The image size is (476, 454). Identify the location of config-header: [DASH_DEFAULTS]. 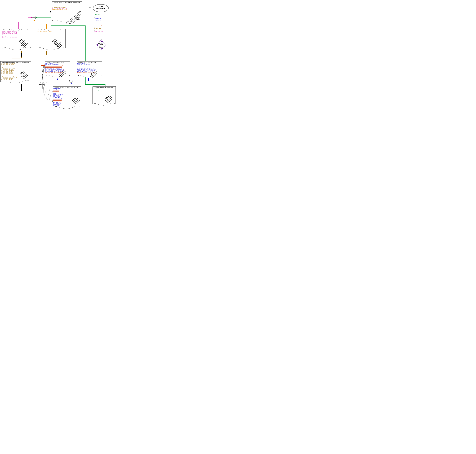
(57, 102).